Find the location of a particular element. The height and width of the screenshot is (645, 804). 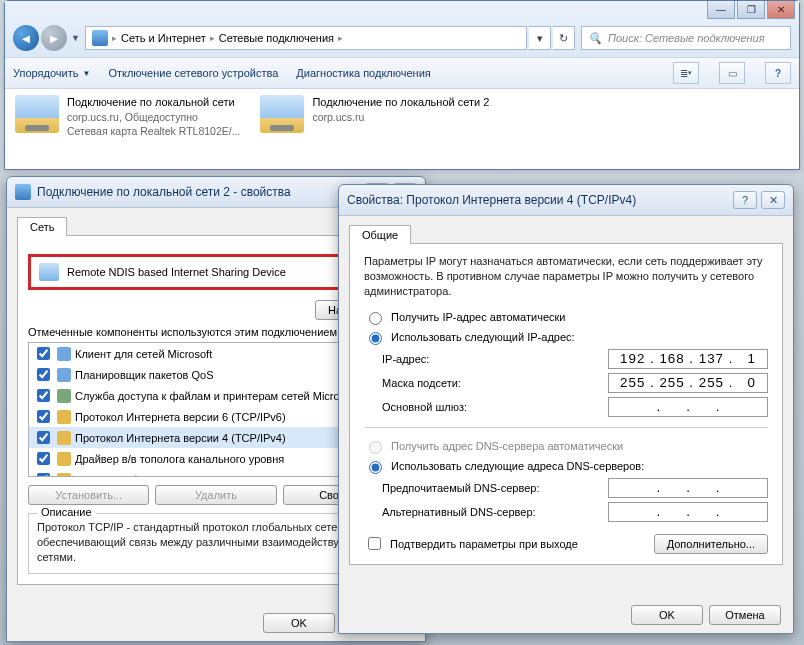

dialog-title: Подключение по локальной сети 2 - свойст… is located at coordinates (199, 192).